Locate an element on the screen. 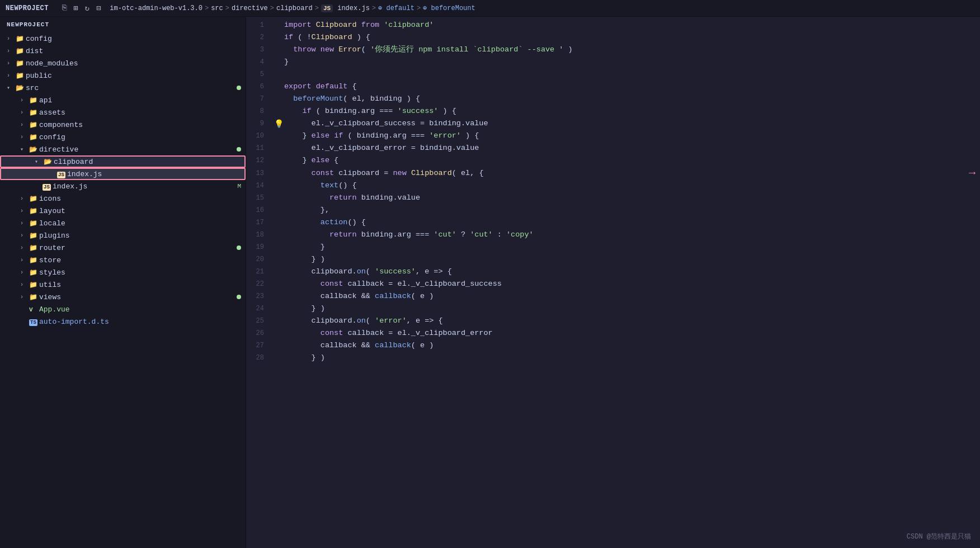  line-number: 17 is located at coordinates (262, 223).